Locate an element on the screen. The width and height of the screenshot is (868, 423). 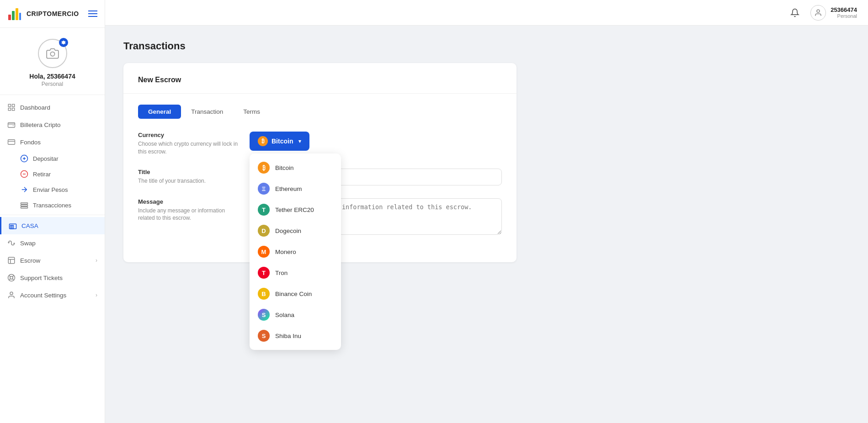
dropdown-item-eth: Ξ Ethereum is located at coordinates (295, 189).